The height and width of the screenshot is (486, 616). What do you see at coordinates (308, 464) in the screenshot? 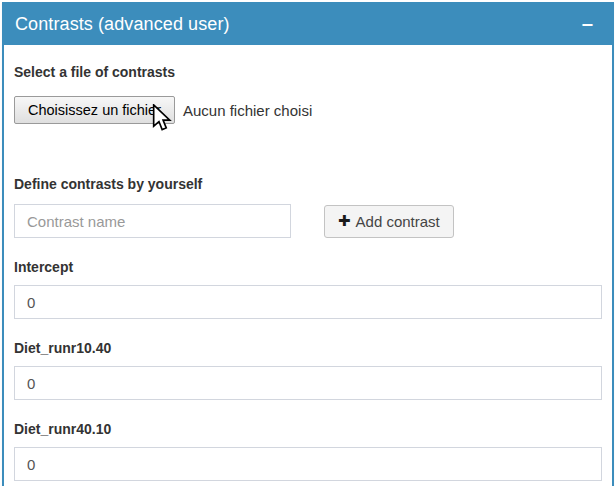
I see `diet-runr40-10-input` at bounding box center [308, 464].